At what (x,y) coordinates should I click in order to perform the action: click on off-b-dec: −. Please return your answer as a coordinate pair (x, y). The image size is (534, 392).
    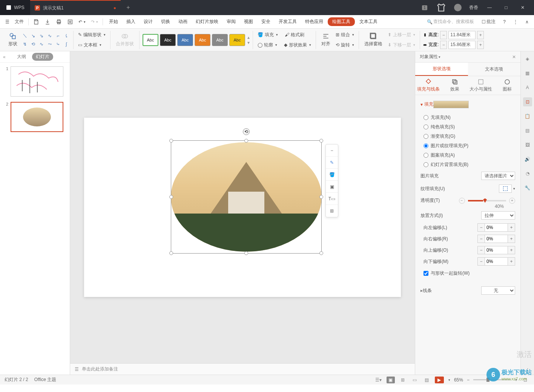
    Looking at the image, I should click on (481, 261).